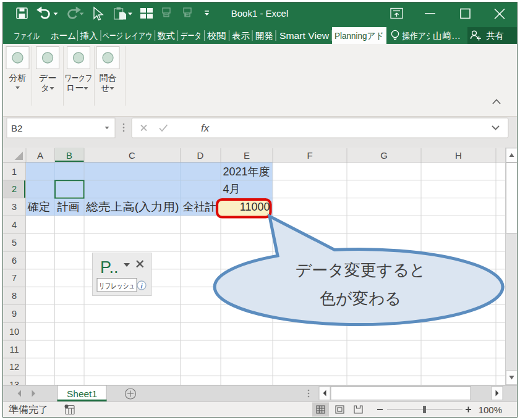  Describe the element at coordinates (132, 207) in the screenshot. I see `svg-text: 総売上高(入力用)` at that location.